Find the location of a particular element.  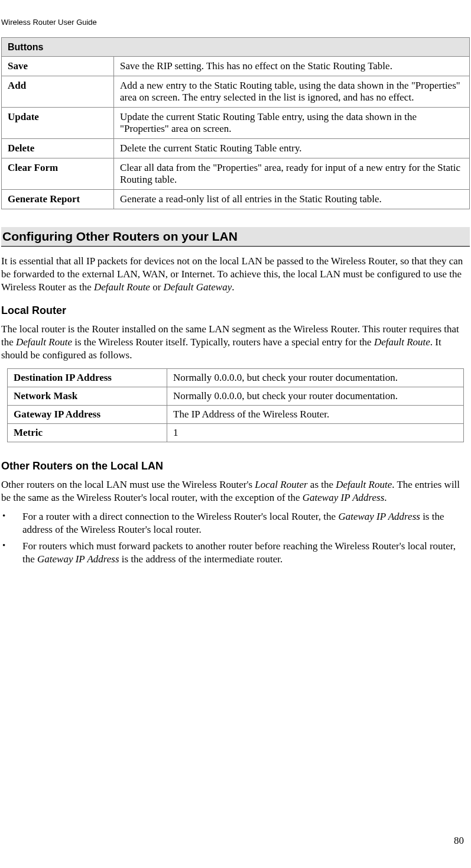

table-row: Destination IP Address Normally 0.0.0.0,… is located at coordinates (236, 377).